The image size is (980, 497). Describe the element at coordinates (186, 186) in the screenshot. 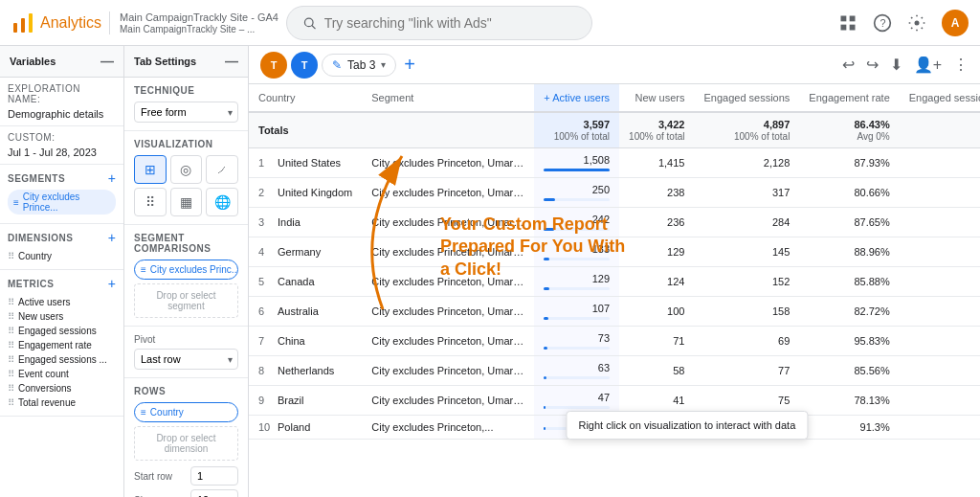

I see `viz-grid: ⊞ ◎ ⟋ ⠿ ▦ 🌐` at that location.